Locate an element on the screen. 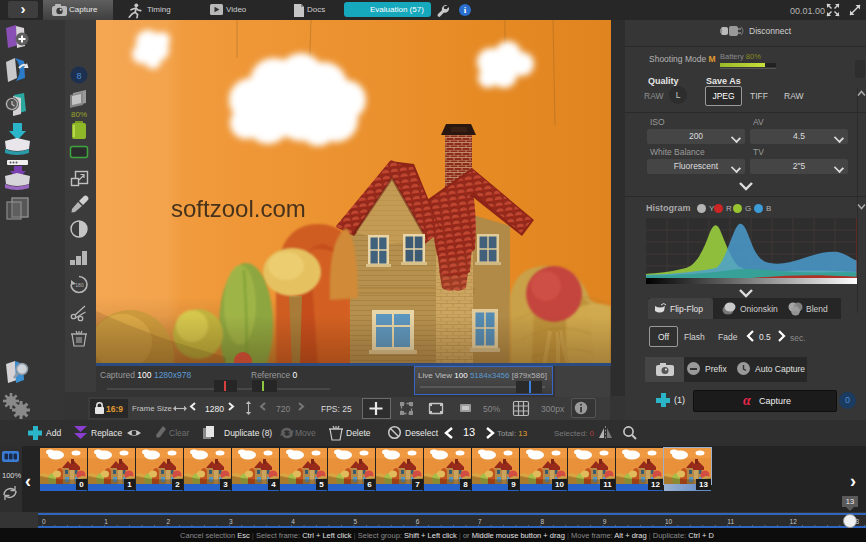  svg-text: softzool.com is located at coordinates (238, 208).